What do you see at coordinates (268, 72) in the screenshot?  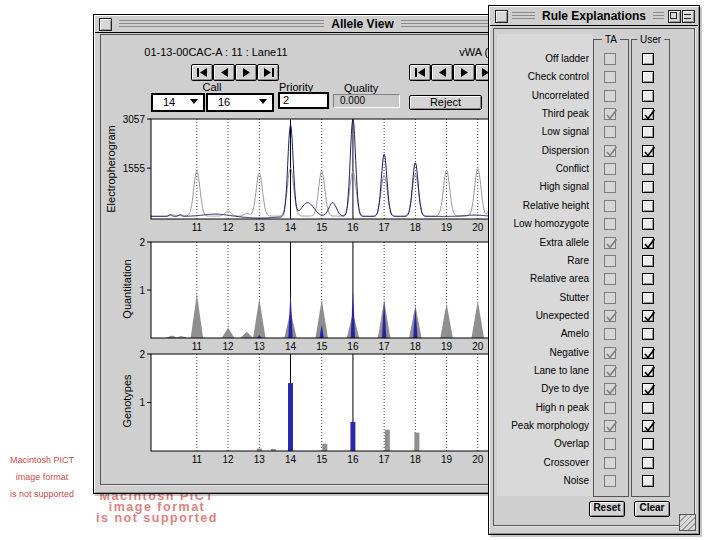 I see `sample-nav-last-button` at bounding box center [268, 72].